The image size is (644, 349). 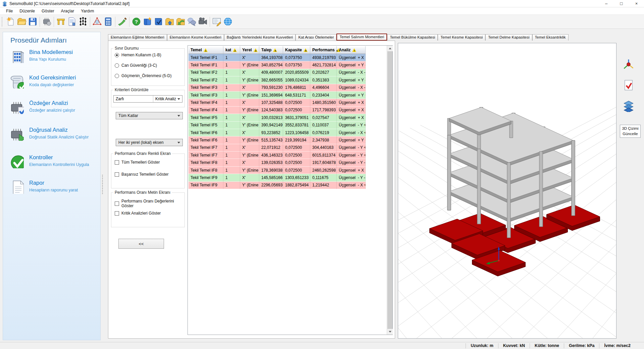 I want to click on checkbox-text_display-0: Performans Oranı Değerlerini Göster, so click(x=150, y=203).